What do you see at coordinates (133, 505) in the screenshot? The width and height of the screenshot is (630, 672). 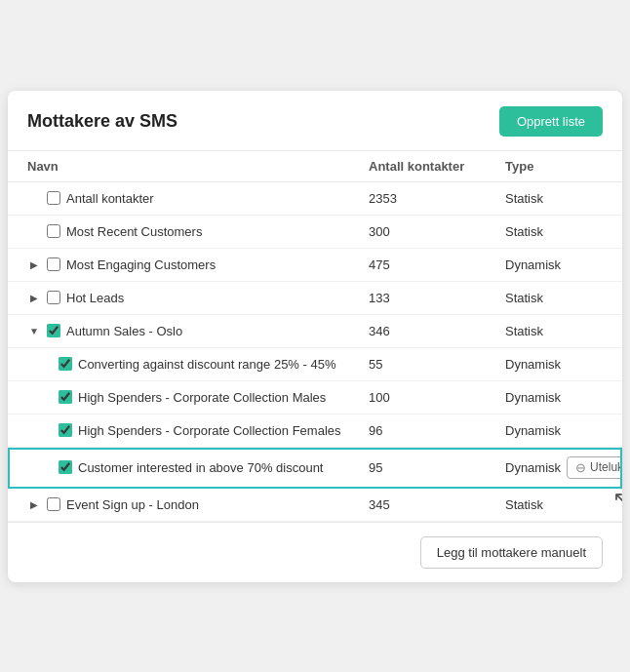 I see `row-label: Event Sign up - London` at bounding box center [133, 505].